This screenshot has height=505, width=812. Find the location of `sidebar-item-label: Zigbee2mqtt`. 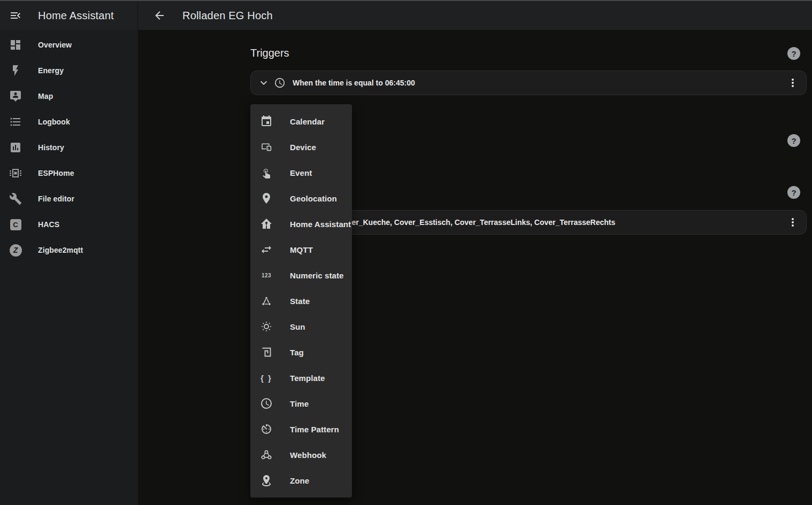

sidebar-item-label: Zigbee2mqtt is located at coordinates (60, 250).